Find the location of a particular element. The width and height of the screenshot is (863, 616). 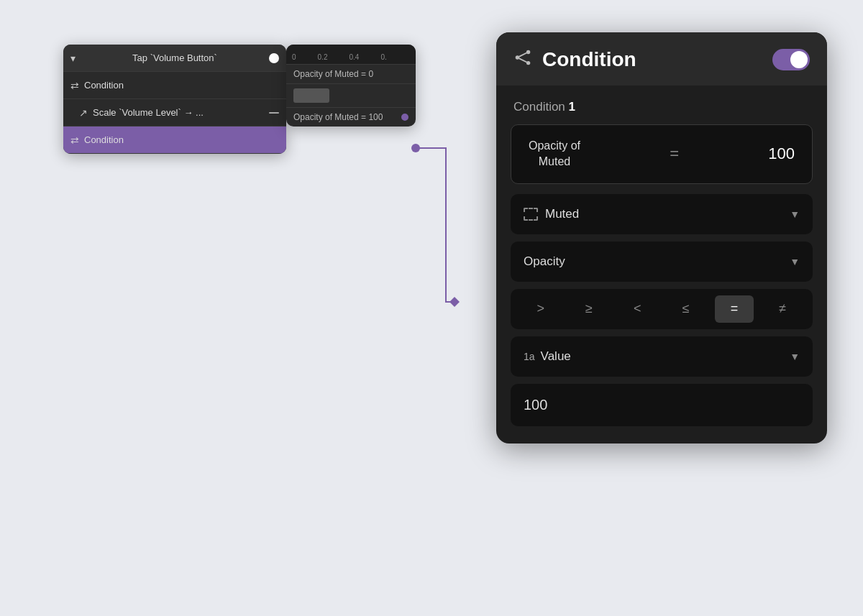

anim-opacity-100-label: Opacity of Muted = 100 is located at coordinates (338, 117).